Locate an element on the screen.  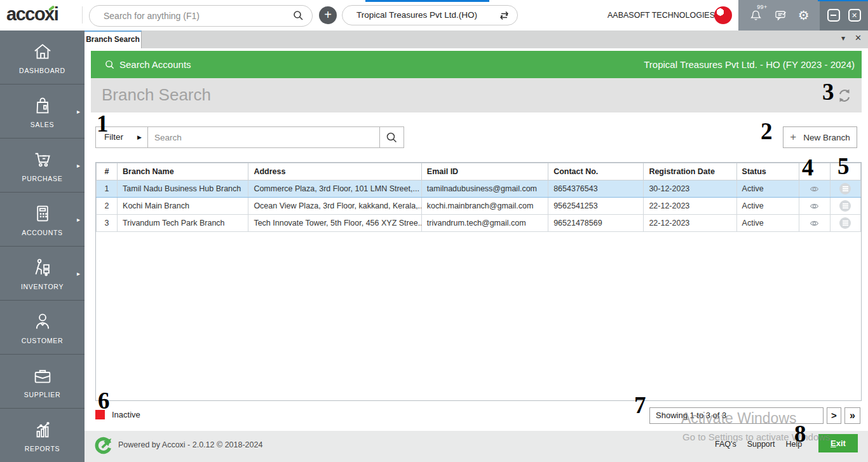
company-selector-label: Tropical Treasures Pvt Ltd.(HO) is located at coordinates (417, 15).